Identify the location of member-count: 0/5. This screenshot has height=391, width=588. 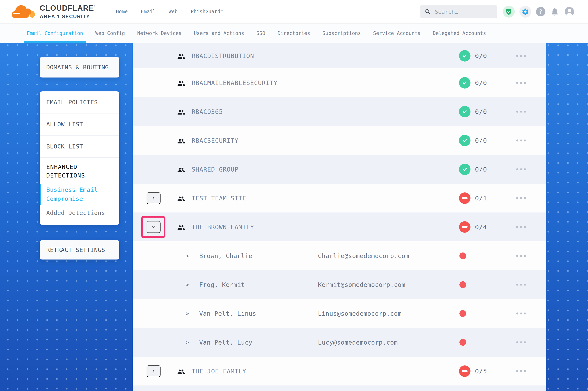
(481, 371).